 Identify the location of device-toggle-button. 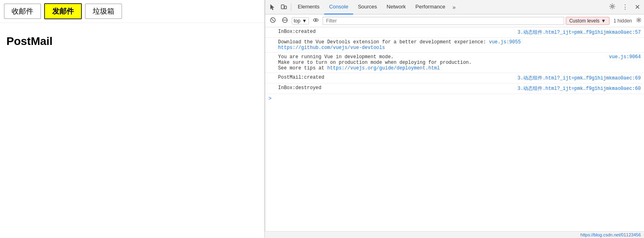
(284, 7).